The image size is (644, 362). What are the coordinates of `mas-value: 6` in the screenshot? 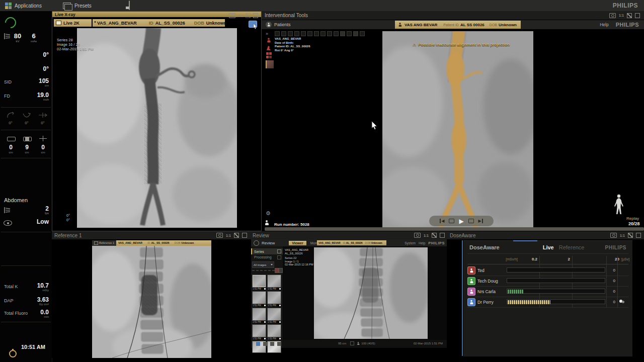 It's located at (34, 36).